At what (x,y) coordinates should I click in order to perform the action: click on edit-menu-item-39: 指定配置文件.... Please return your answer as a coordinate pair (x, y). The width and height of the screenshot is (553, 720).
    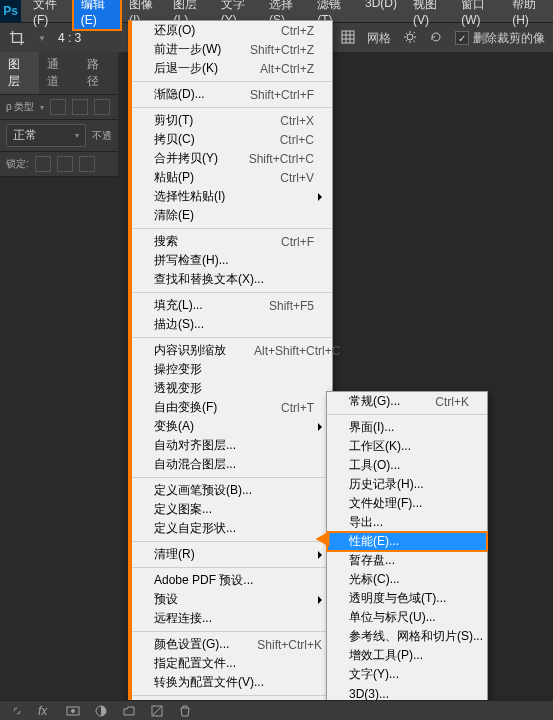
    Looking at the image, I should click on (232, 664).